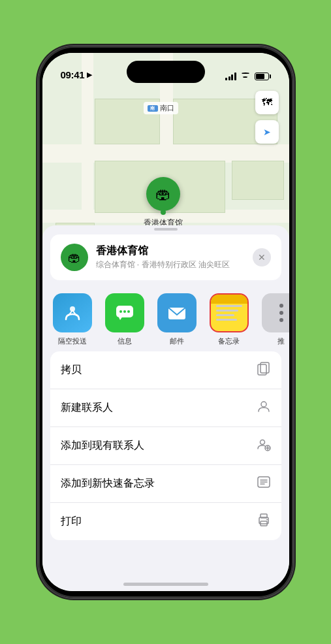 The width and height of the screenshot is (331, 644). I want to click on action-item-add-note: 添加到新快速备忘录, so click(166, 484).